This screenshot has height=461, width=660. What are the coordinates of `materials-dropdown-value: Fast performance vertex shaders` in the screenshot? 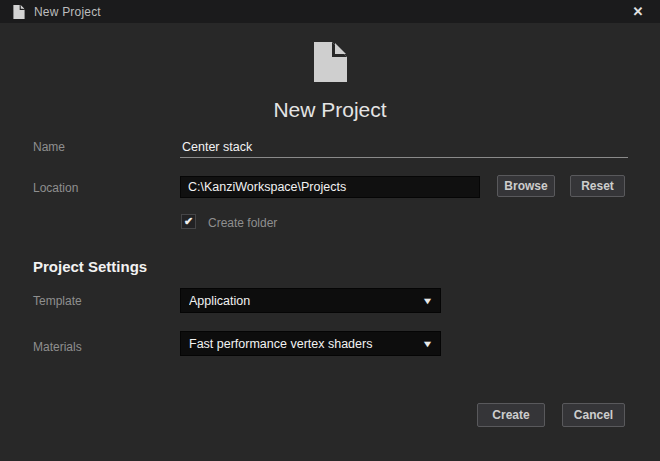 It's located at (303, 344).